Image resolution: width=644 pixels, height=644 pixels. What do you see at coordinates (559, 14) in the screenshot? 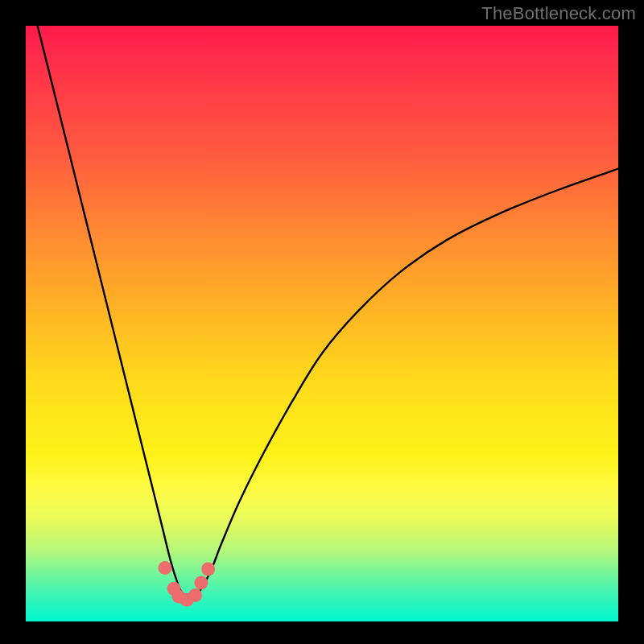
I see `attribution-text: TheBottleneck.com` at bounding box center [559, 14].